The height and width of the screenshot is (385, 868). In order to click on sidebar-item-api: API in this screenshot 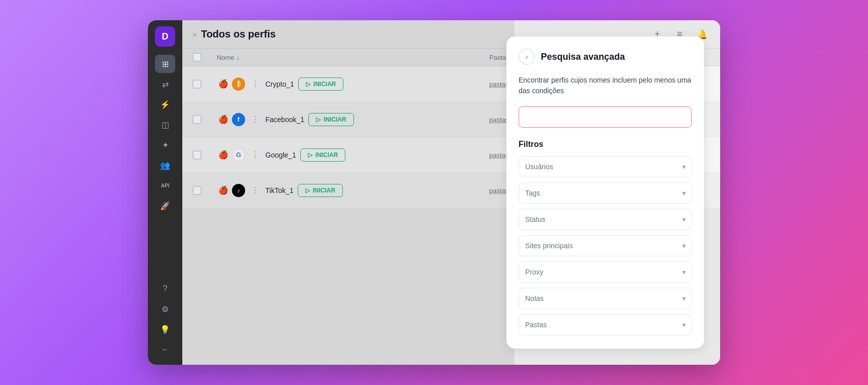, I will do `click(165, 185)`.